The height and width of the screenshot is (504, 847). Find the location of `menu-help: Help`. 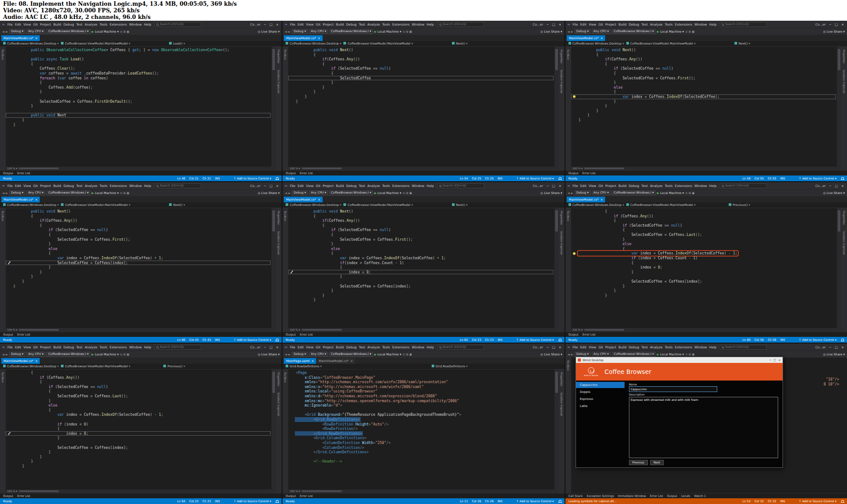

menu-help: Help is located at coordinates (713, 25).